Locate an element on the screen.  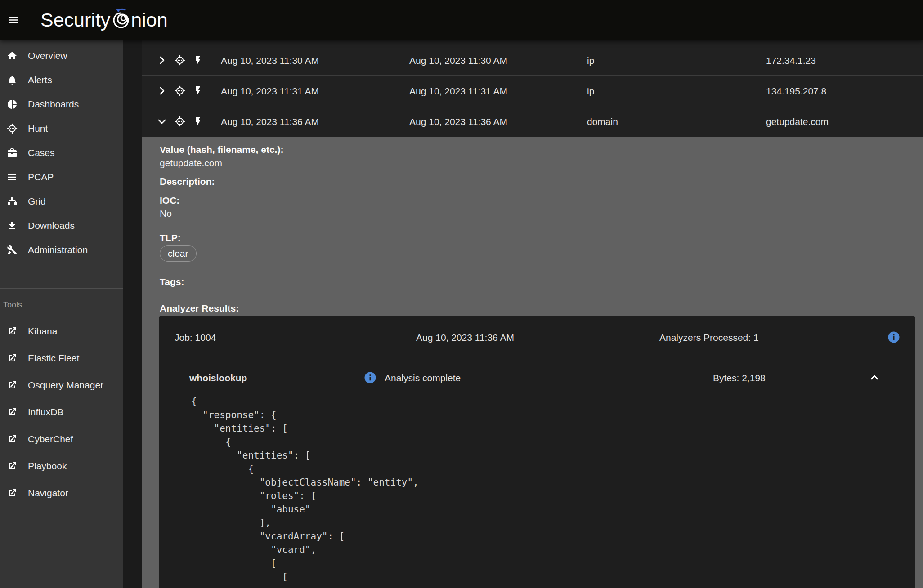
cell-value: 172.34.1.23 is located at coordinates (791, 61).